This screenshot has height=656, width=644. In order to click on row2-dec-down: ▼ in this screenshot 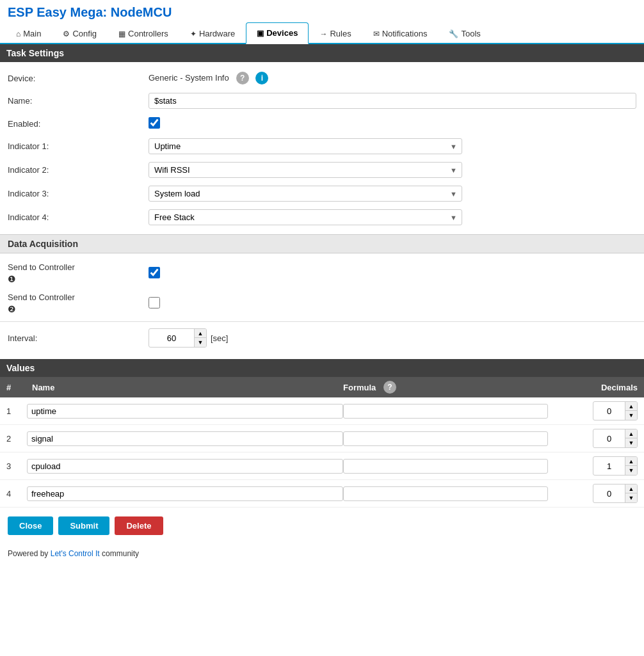, I will do `click(631, 443)`.